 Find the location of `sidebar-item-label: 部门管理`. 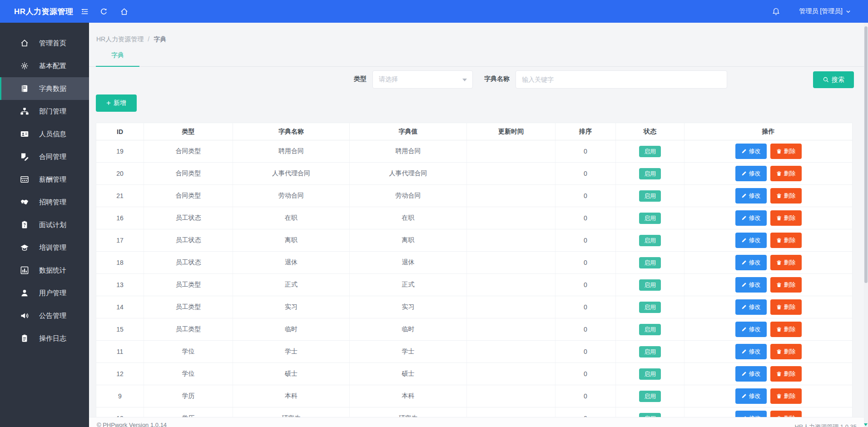

sidebar-item-label: 部门管理 is located at coordinates (53, 112).